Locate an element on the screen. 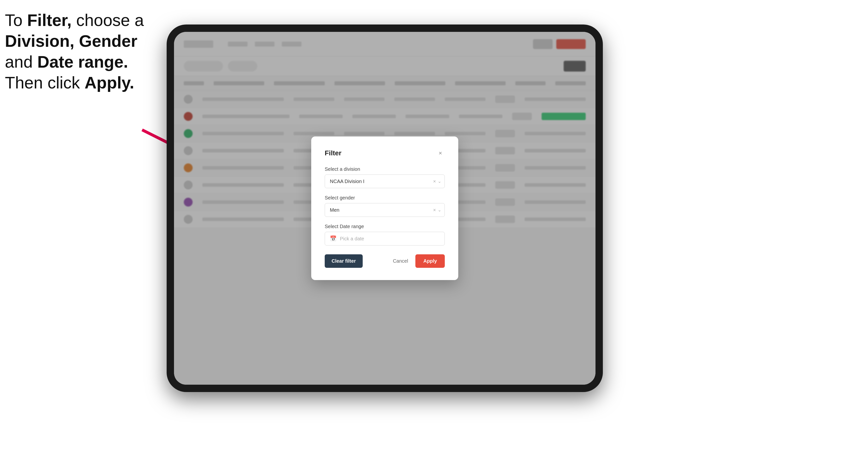  division-select-wrapper: NCAA Division I × ⌄ is located at coordinates (385, 181).